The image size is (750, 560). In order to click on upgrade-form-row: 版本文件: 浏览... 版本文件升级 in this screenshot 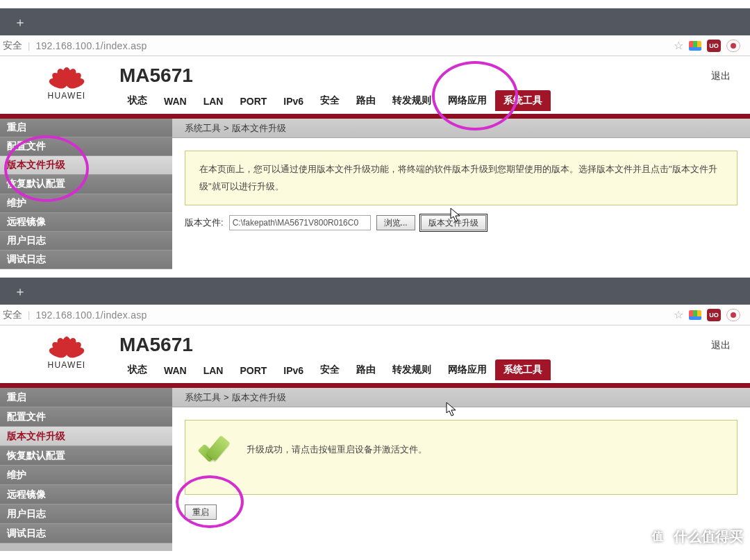, I will do `click(461, 223)`.